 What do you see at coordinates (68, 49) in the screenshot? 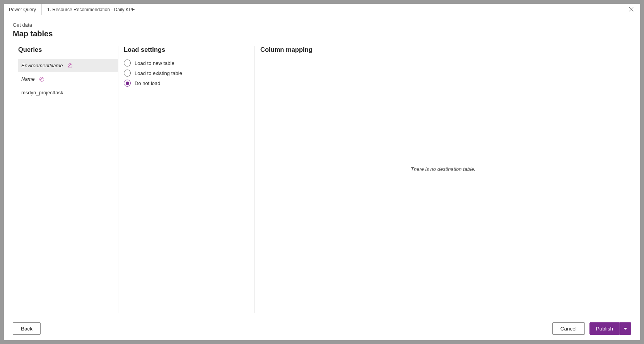
I see `queries-heading: Queries` at bounding box center [68, 49].